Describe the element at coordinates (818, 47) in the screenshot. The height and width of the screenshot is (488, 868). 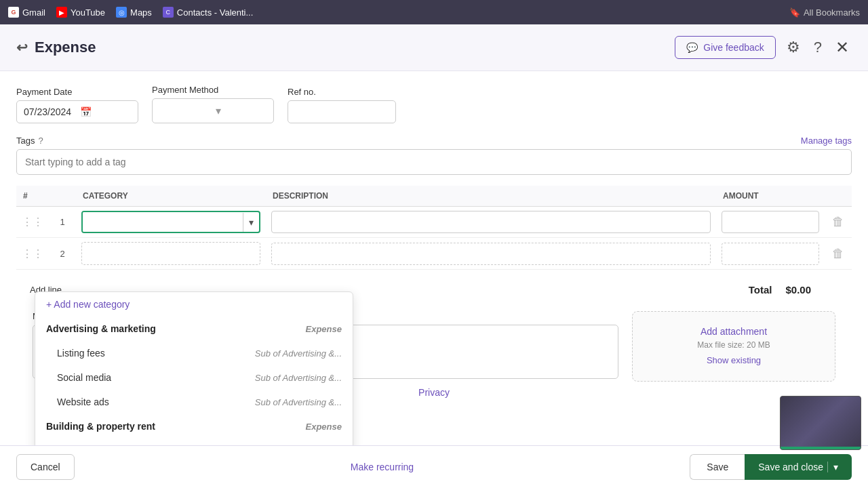
I see `help-button: ?` at that location.